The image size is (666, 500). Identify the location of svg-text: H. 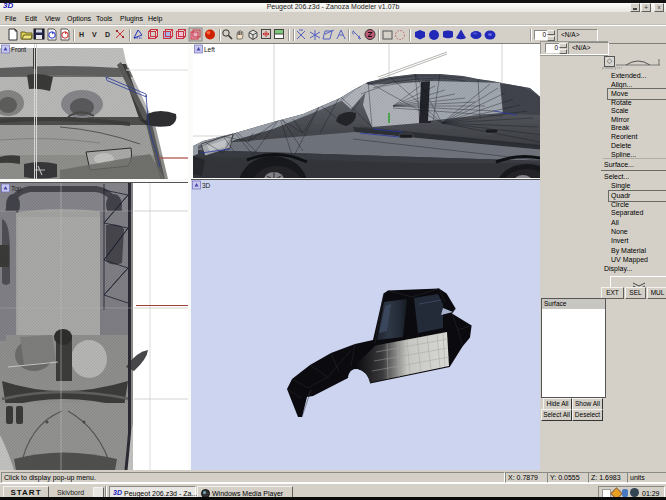
(82, 34).